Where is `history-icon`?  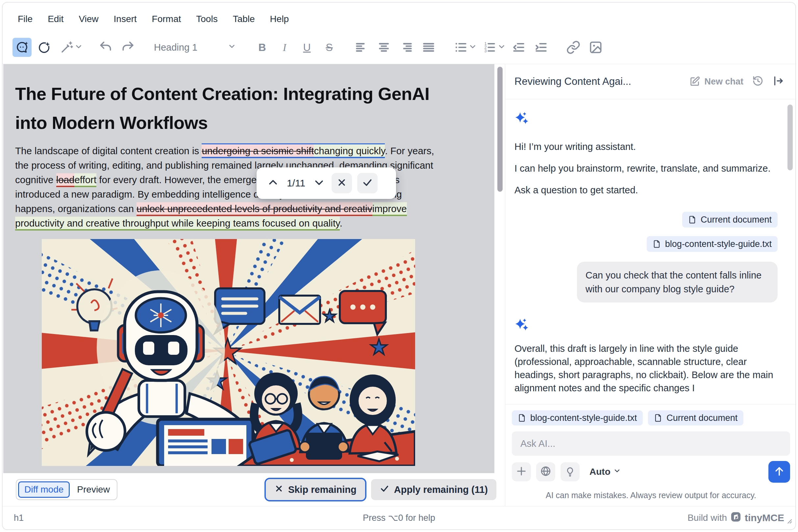 history-icon is located at coordinates (758, 81).